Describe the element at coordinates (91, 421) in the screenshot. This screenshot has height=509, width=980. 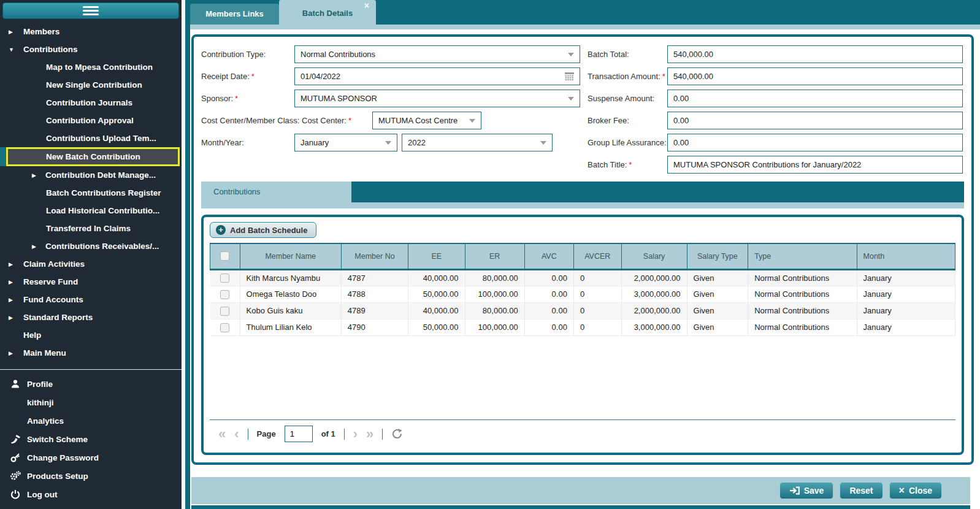
I see `sidebar-item-analytics: Analytics` at that location.